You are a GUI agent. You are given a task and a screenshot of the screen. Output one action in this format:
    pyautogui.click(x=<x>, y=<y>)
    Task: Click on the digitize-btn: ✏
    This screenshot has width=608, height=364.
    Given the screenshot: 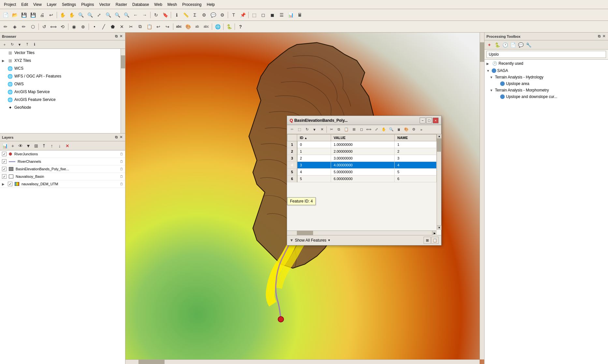 What is the action you would take?
    pyautogui.click(x=6, y=27)
    